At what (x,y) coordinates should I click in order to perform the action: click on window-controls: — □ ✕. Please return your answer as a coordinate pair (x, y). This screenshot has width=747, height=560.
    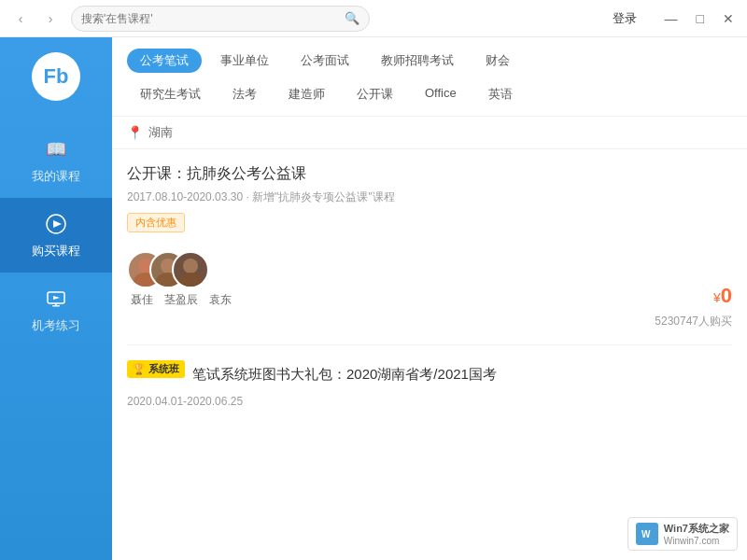
    Looking at the image, I should click on (699, 19).